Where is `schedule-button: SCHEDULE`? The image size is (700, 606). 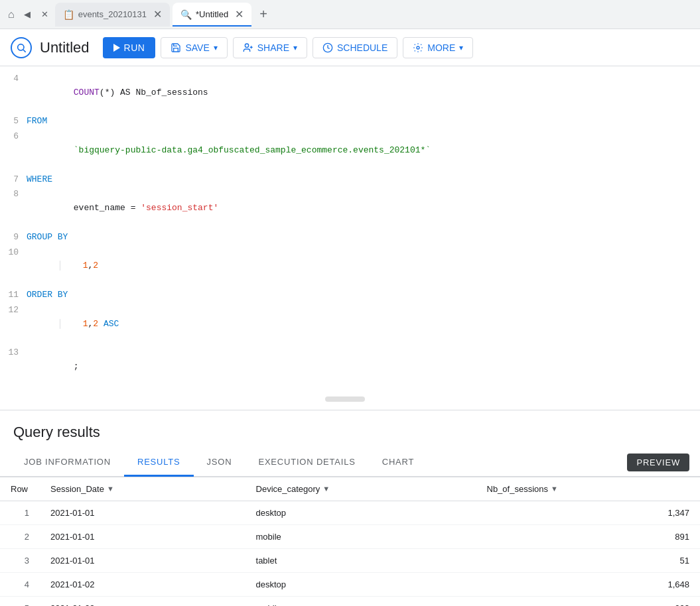
schedule-button: SCHEDULE is located at coordinates (355, 48).